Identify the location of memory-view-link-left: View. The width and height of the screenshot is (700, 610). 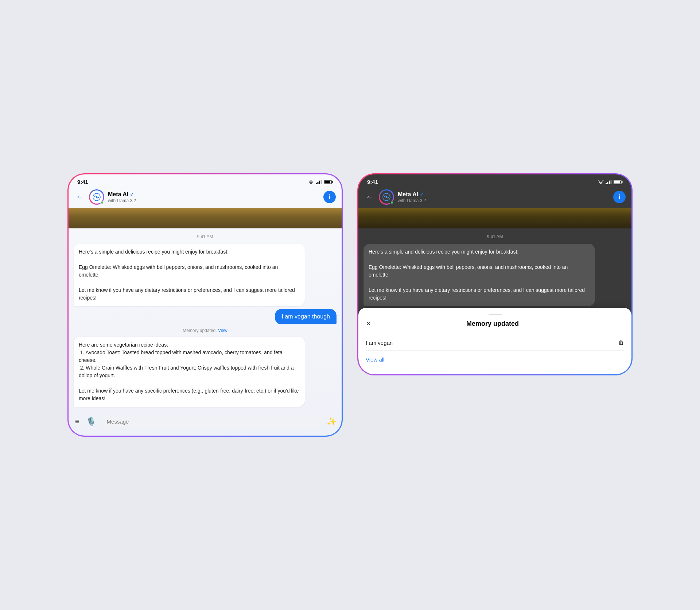
(223, 331).